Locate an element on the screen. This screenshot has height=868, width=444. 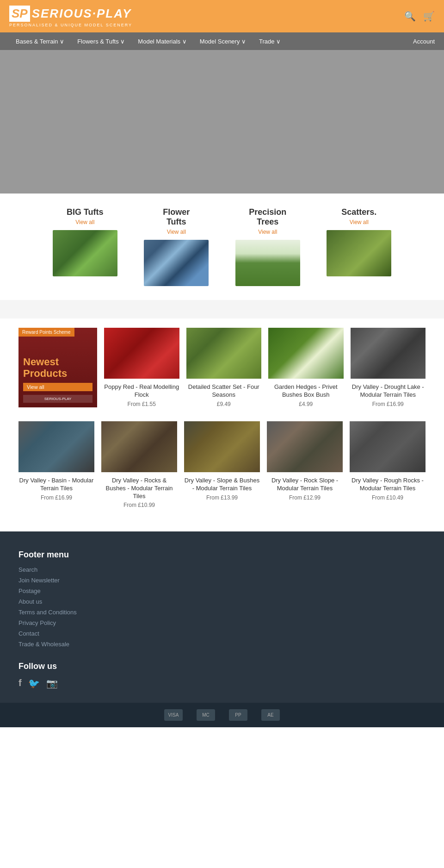
footer-menu-title: Footer menu is located at coordinates (222, 555).